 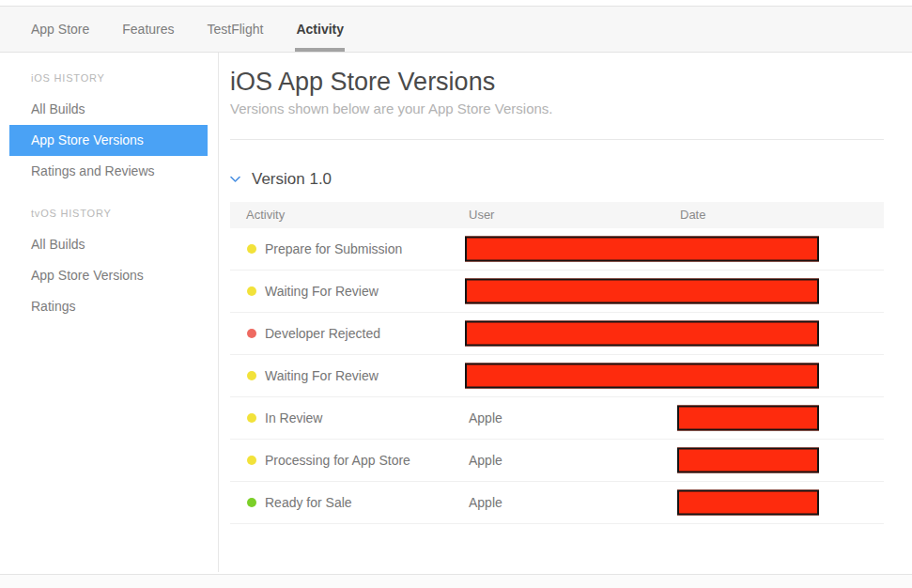 What do you see at coordinates (265, 215) in the screenshot?
I see `column-header-activity: Activity` at bounding box center [265, 215].